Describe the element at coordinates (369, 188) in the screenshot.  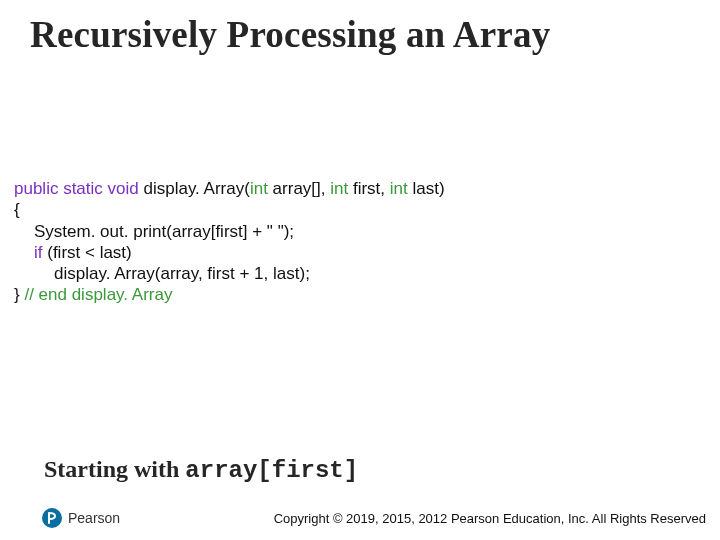
I see `code-text: first,` at that location.